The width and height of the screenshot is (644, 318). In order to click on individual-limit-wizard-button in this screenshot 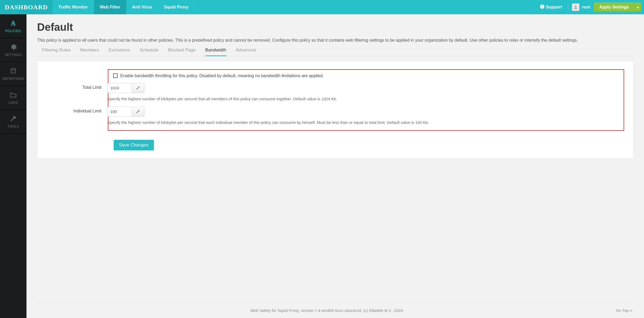, I will do `click(138, 112)`.